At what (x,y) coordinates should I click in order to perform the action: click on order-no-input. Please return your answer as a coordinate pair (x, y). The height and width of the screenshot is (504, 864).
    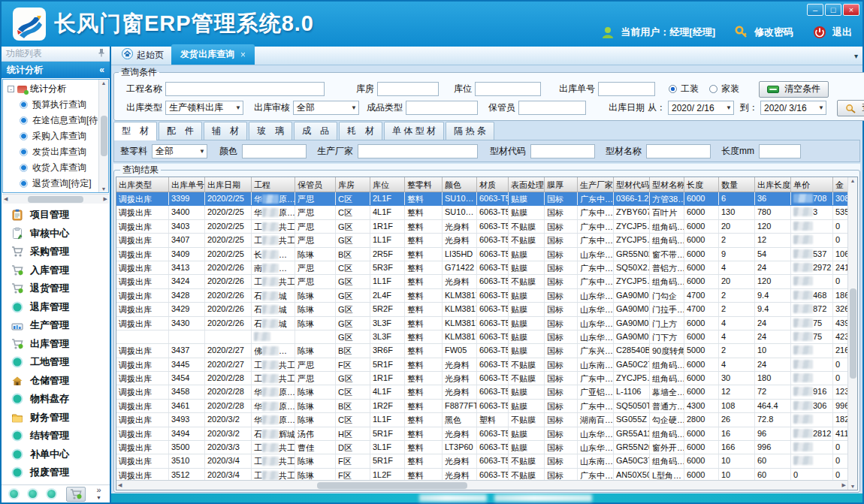
    Looking at the image, I should click on (627, 89).